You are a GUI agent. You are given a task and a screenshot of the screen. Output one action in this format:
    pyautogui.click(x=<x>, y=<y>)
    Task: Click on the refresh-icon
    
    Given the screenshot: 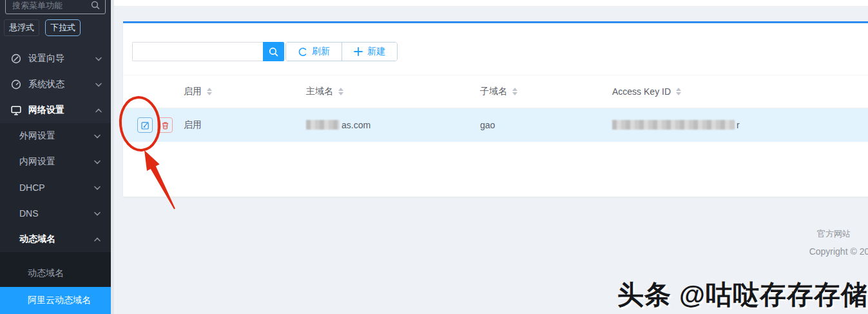 What is the action you would take?
    pyautogui.click(x=303, y=52)
    